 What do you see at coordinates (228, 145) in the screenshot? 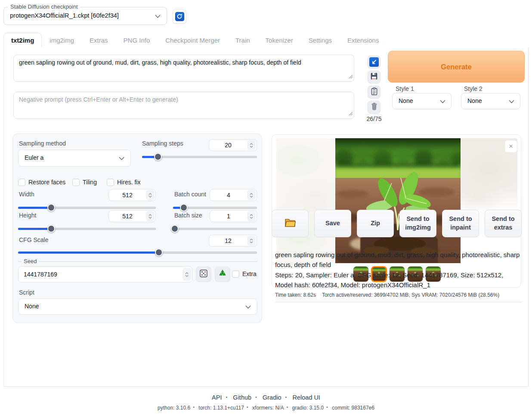
I see `sampling-steps-input` at bounding box center [228, 145].